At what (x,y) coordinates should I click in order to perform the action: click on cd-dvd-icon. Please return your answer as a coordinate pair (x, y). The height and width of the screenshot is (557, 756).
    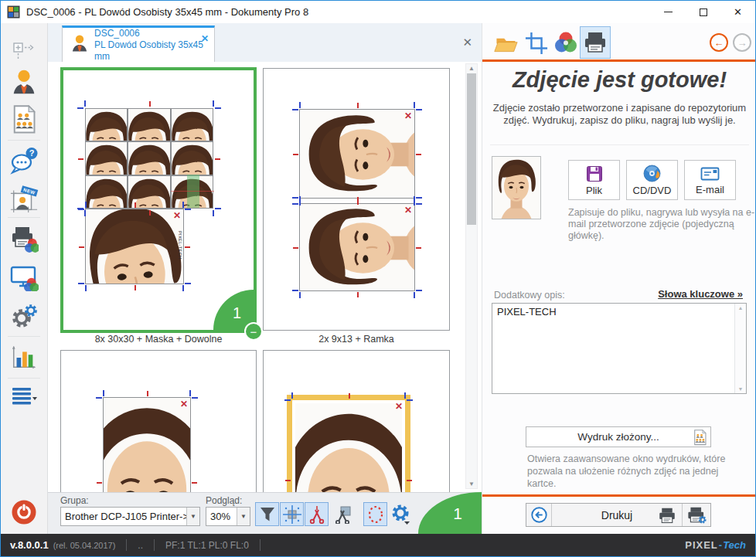
    Looking at the image, I should click on (652, 174).